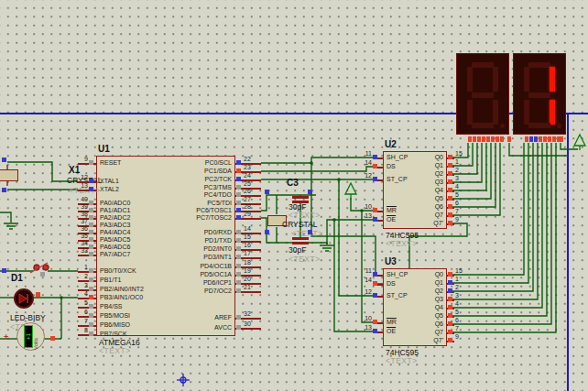 The width and height of the screenshot is (588, 391). What do you see at coordinates (416, 341) in the screenshot?
I see `pin-label: Q7'` at bounding box center [416, 341].